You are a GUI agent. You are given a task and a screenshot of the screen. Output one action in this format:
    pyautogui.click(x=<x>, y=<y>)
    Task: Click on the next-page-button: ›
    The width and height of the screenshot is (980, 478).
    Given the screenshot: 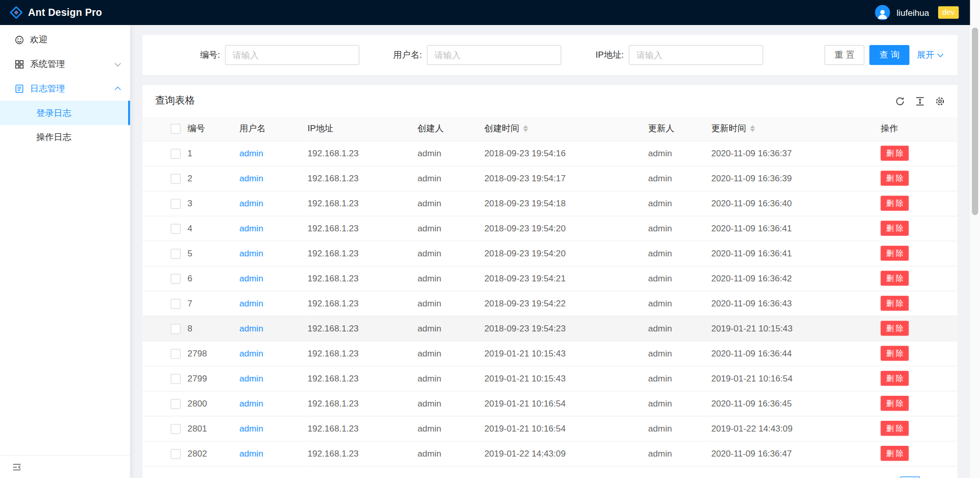 What is the action you would take?
    pyautogui.click(x=935, y=477)
    